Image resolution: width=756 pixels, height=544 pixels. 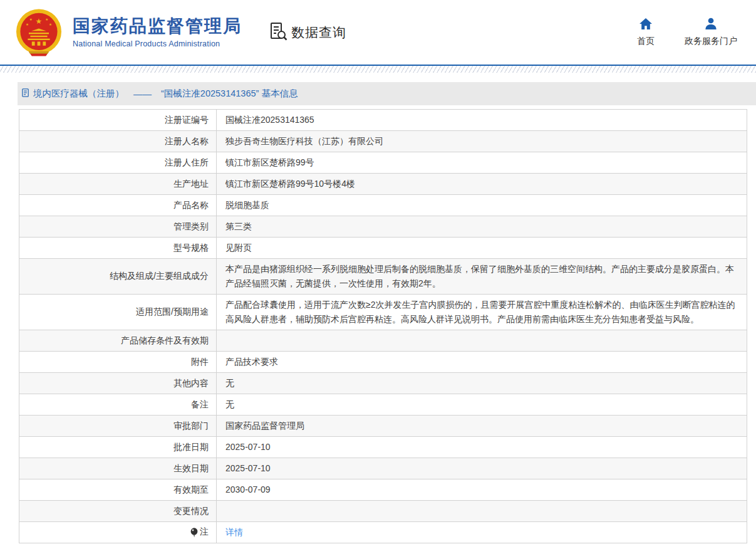 What do you see at coordinates (229, 94) in the screenshot?
I see `breadcrumb-current: “国械注准20253141365” 基本信息` at bounding box center [229, 94].